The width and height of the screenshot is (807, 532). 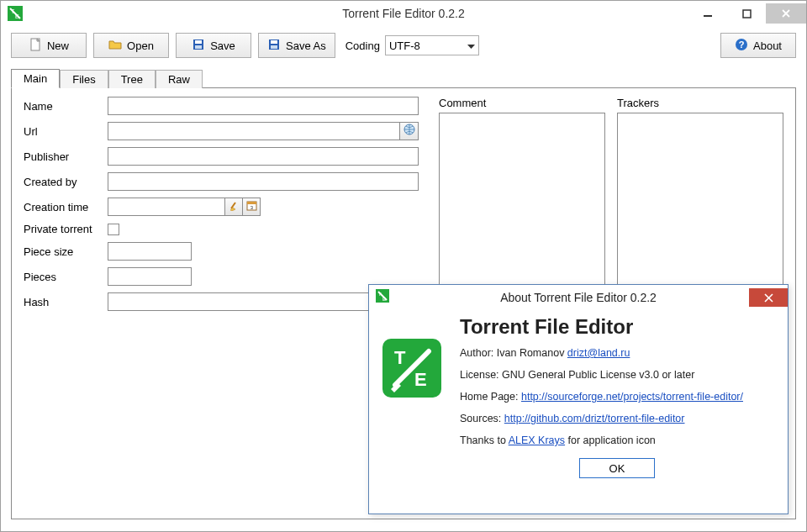 What do you see at coordinates (599, 375) in the screenshot?
I see `about-license-value: GNU General Public License v3.0 or later` at bounding box center [599, 375].